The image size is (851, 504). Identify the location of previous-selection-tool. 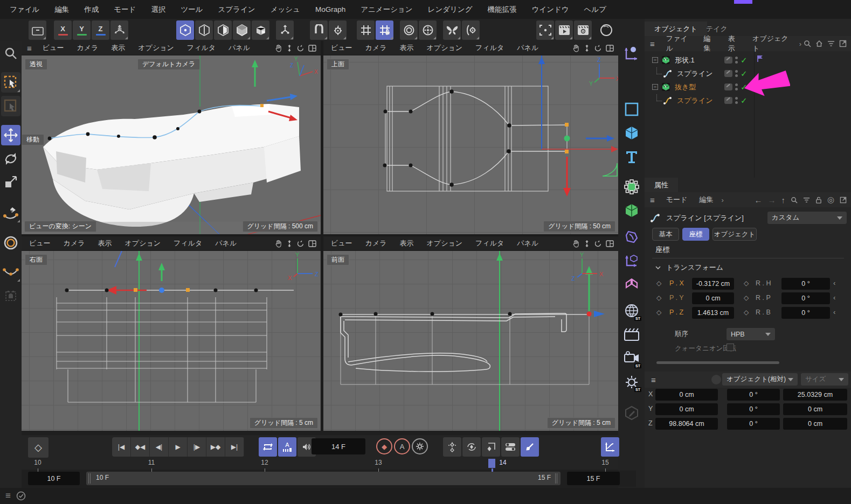
(11, 106).